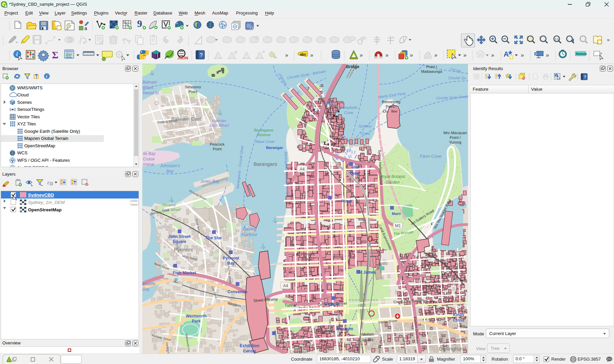 This screenshot has width=614, height=364. I want to click on svg-text: Pirrama, so click(169, 205).